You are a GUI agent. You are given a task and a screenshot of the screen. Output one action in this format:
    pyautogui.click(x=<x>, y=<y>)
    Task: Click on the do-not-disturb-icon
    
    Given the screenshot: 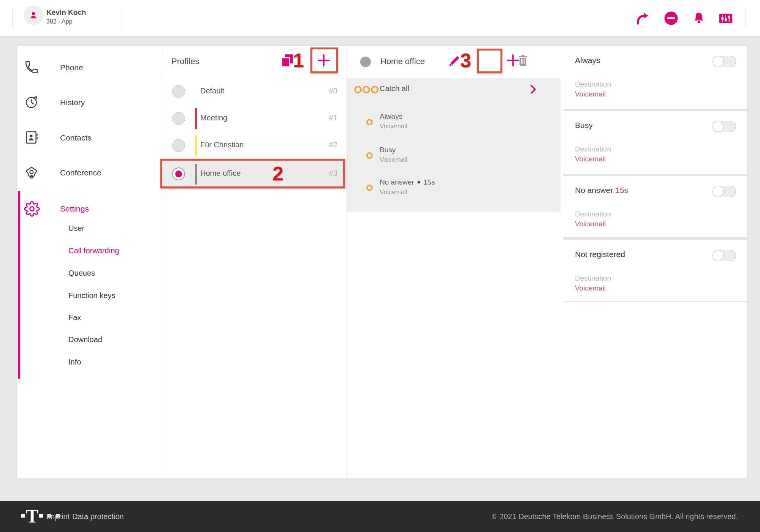 What is the action you would take?
    pyautogui.click(x=671, y=18)
    